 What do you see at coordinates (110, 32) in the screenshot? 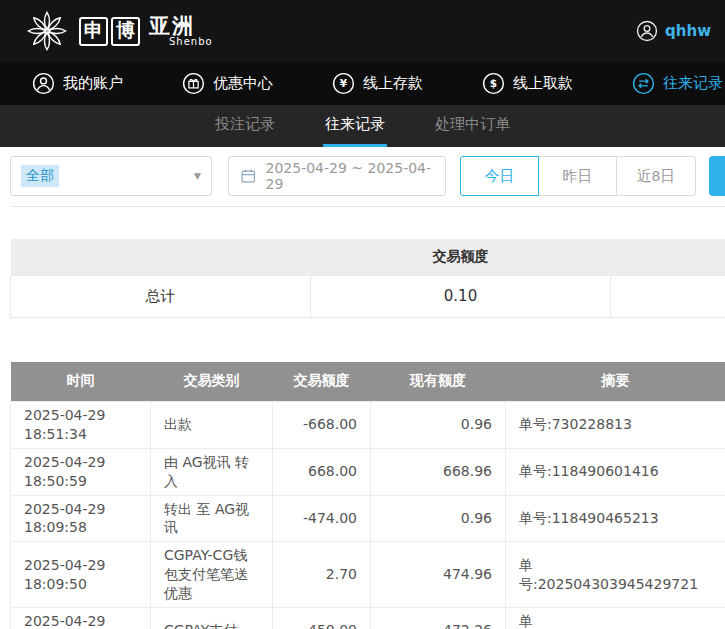
I see `logo-wordmark: 申 博` at bounding box center [110, 32].